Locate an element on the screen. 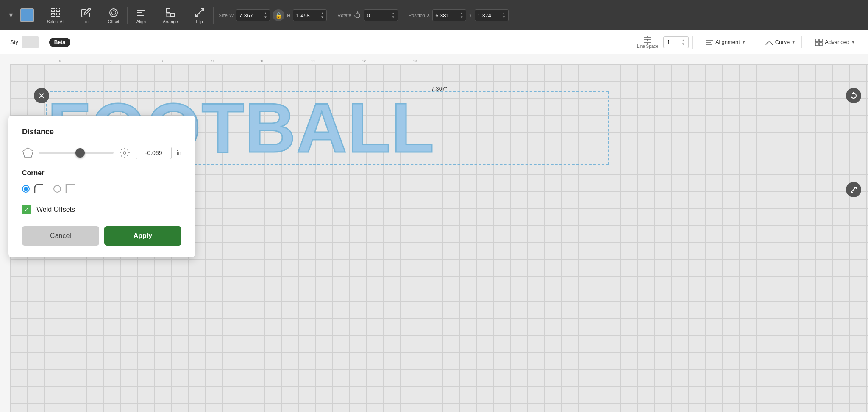 The height and width of the screenshot is (412, 868). position-y-input: 1.374 ▲▼ is located at coordinates (492, 15).